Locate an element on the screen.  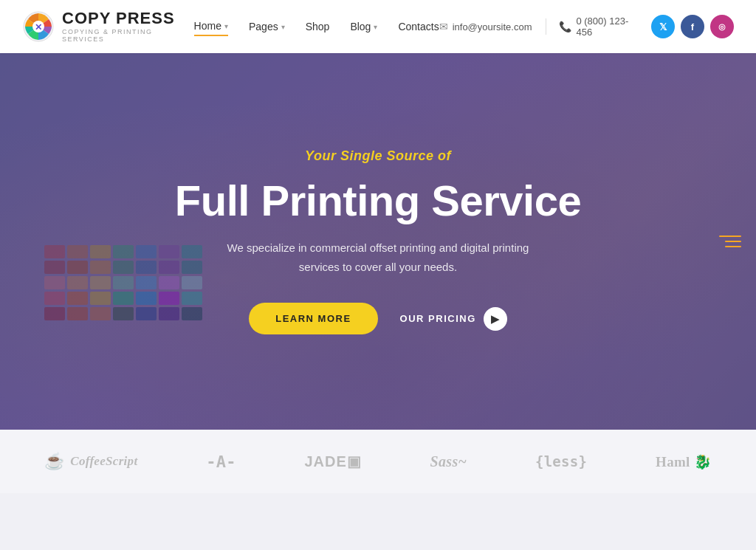
learn-more-button: LEARN MORE is located at coordinates (313, 319).